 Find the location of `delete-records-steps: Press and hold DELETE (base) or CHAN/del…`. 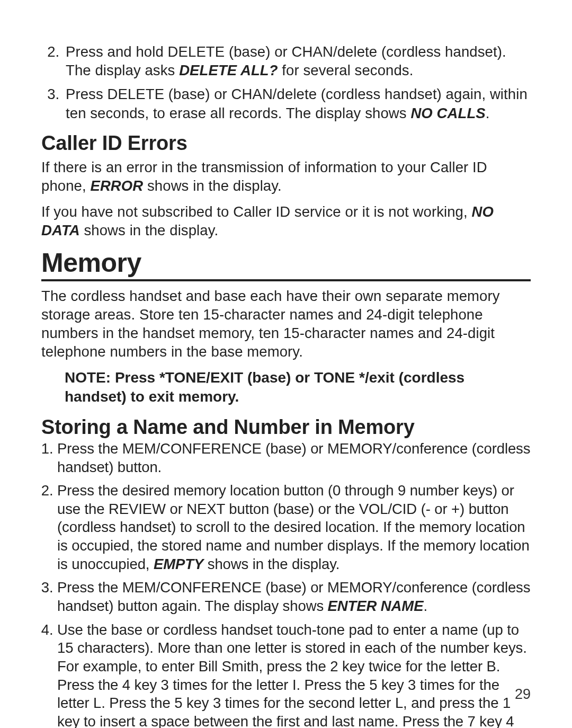

delete-records-steps: Press and hold DELETE (base) or CHAN/del… is located at coordinates (286, 83).